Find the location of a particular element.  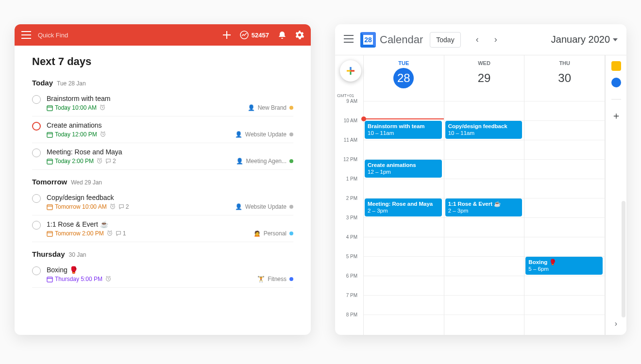

day-column: WED29Copy/design feedback10 – 11am1:1 Ro… is located at coordinates (484, 195).